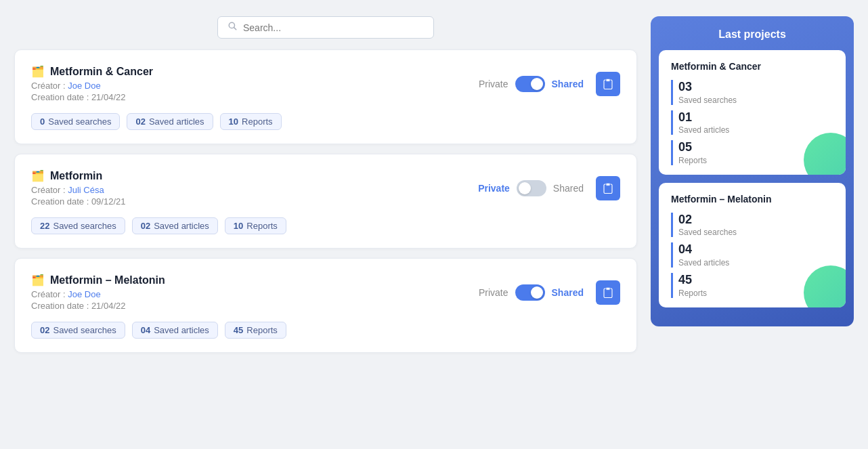  I want to click on project-title: 🗂️ Metformin, so click(255, 176).